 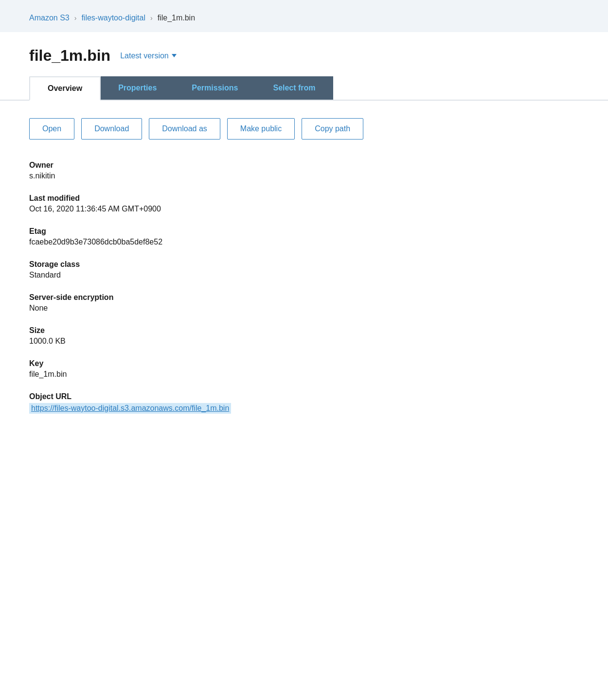 What do you see at coordinates (304, 88) in the screenshot?
I see `tabs-container: Overview Properties Permissions Select f…` at bounding box center [304, 88].